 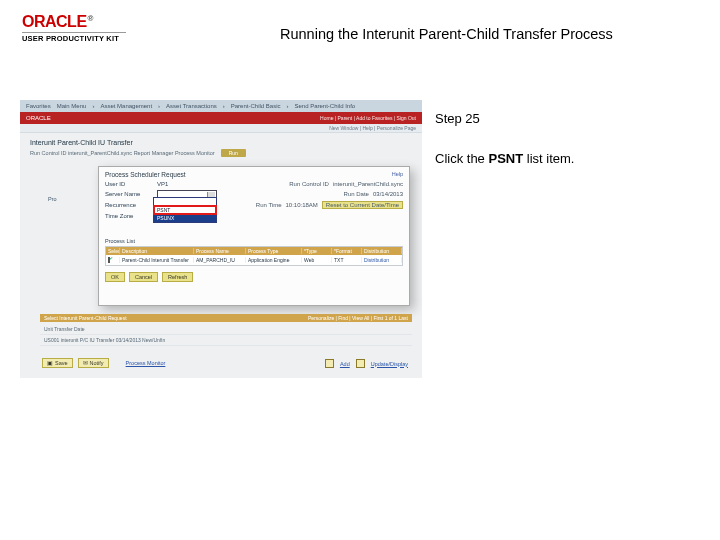 I want to click on breadcrumb-bar: Favorites Main Menu › Asset Management ›…, so click(x=221, y=106).